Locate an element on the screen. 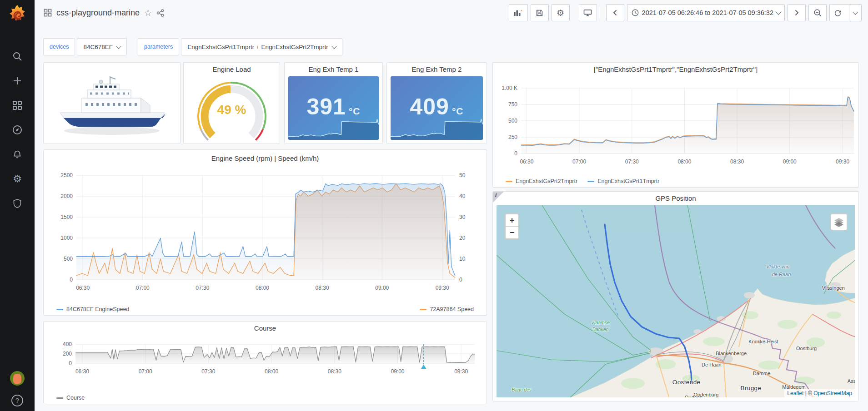 The image size is (868, 411). ship-image-panel is located at coordinates (112, 103).